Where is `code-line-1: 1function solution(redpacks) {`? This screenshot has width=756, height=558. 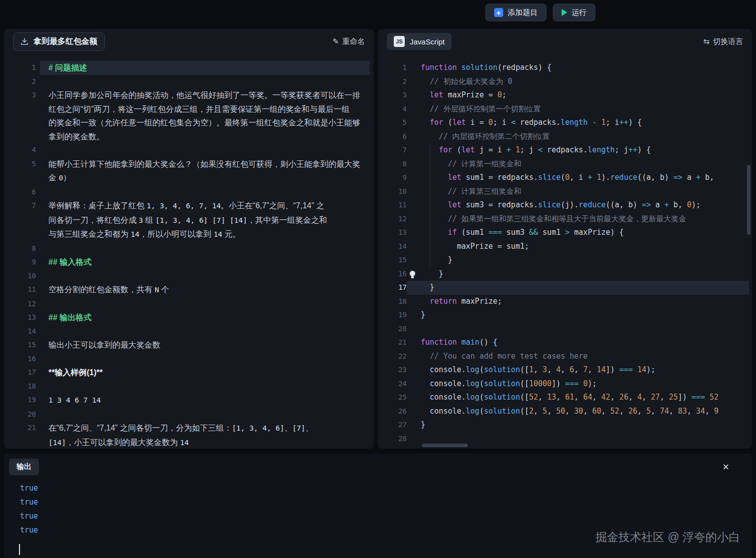 code-line-1: 1function solution(redpacks) { is located at coordinates (565, 68).